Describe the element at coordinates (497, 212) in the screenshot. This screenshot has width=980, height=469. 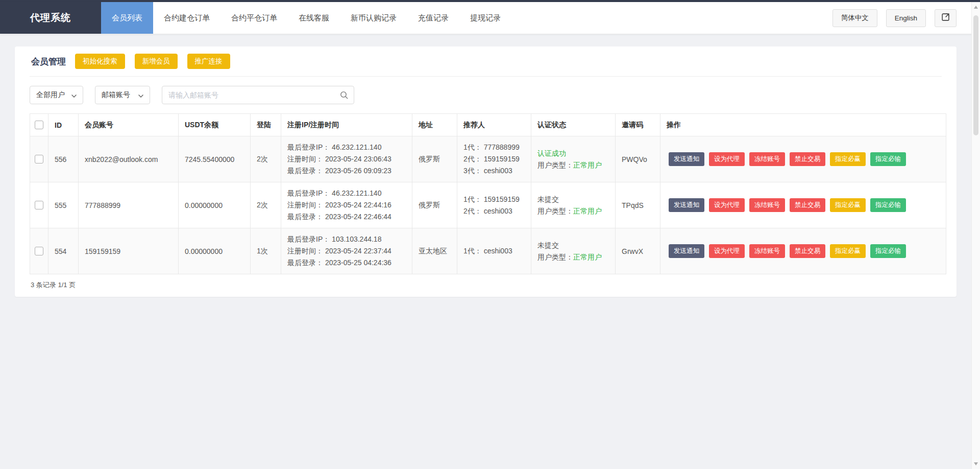
I see `referrer-line: 2代： ceshi003` at that location.